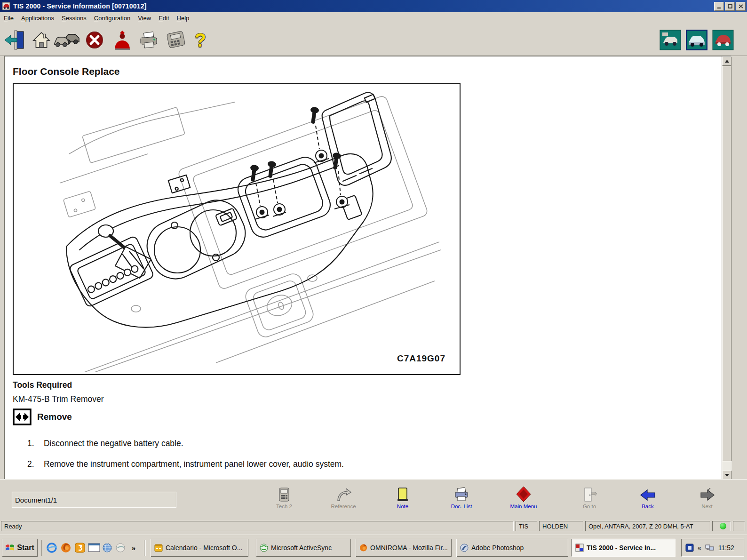  I want to click on gray-right-arrow-icon, so click(707, 495).